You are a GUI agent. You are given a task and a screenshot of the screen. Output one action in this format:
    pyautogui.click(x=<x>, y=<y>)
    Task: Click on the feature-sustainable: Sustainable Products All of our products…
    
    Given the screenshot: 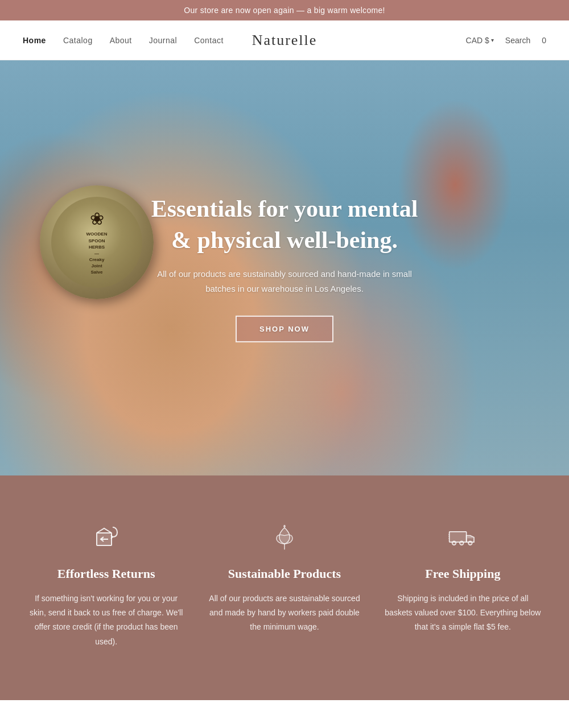 What is the action you would take?
    pyautogui.click(x=284, y=578)
    